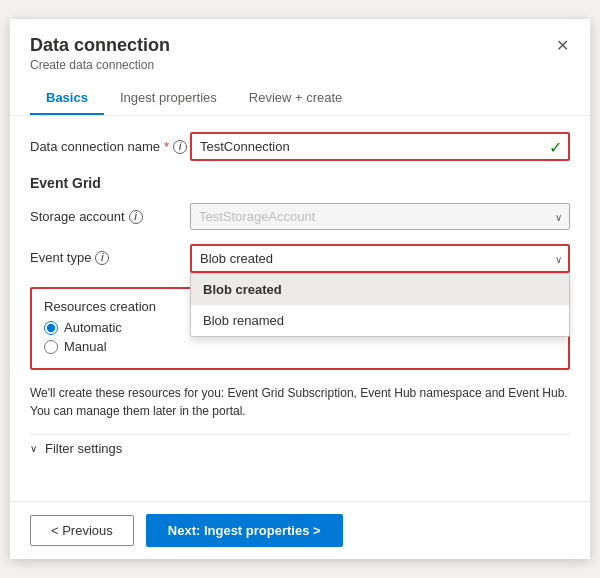  What do you see at coordinates (93, 328) in the screenshot?
I see `radio-automatic-label: Automatic` at bounding box center [93, 328].